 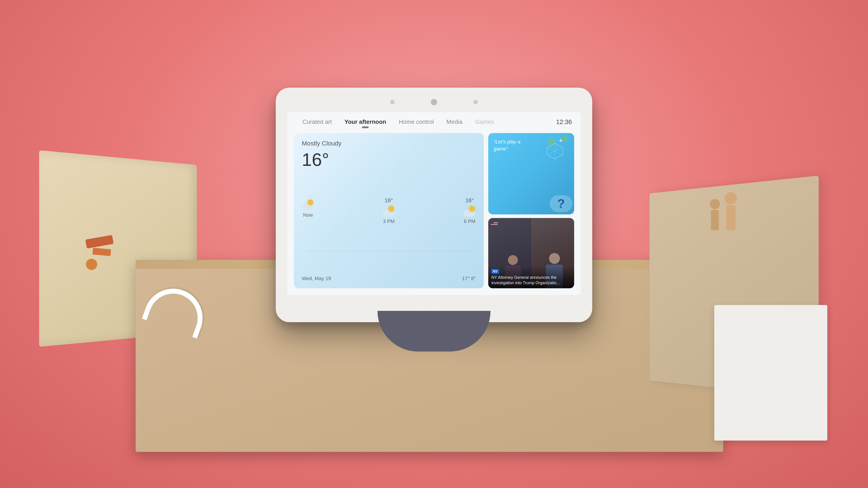 What do you see at coordinates (495, 271) in the screenshot?
I see `news-source-badge: NY` at bounding box center [495, 271].